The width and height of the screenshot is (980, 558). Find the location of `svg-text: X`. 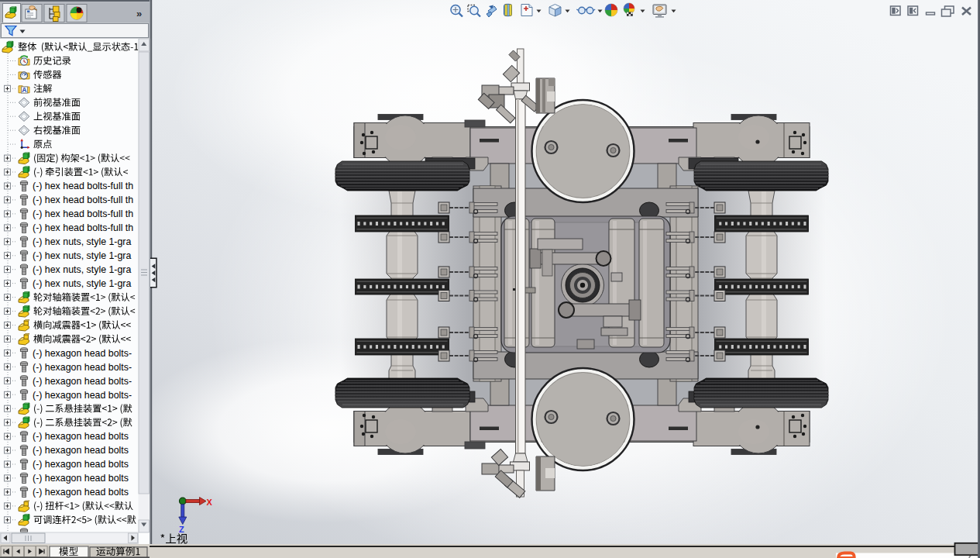

svg-text: X is located at coordinates (210, 502).